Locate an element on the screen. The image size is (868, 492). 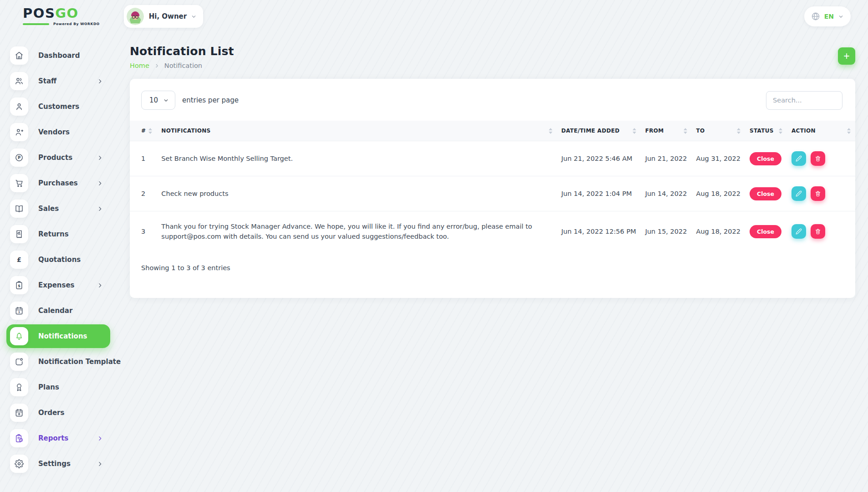
column-header-to: TO is located at coordinates (719, 131).